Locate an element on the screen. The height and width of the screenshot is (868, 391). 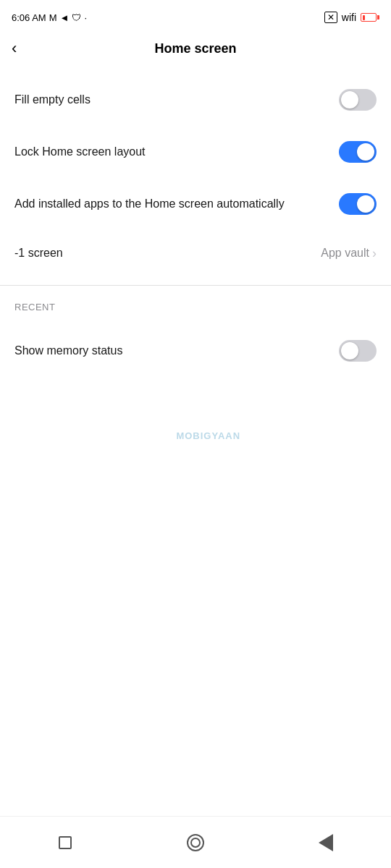
add-installed-apps-item: Add installed apps to the Home screen au… is located at coordinates (196, 204).